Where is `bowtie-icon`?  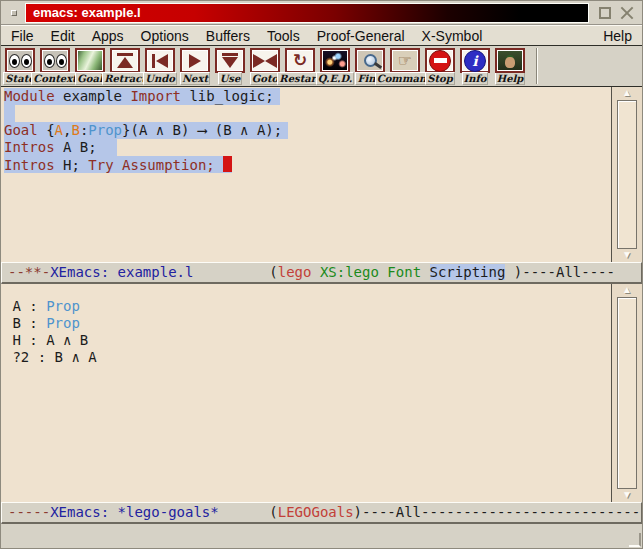
bowtie-icon is located at coordinates (265, 60).